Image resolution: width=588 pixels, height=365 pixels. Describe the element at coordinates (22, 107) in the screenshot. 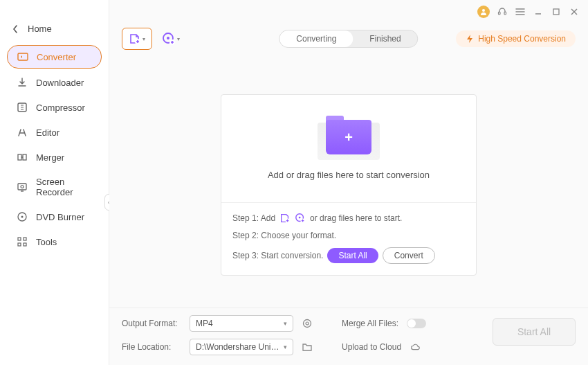

I see `compressor-icon` at that location.